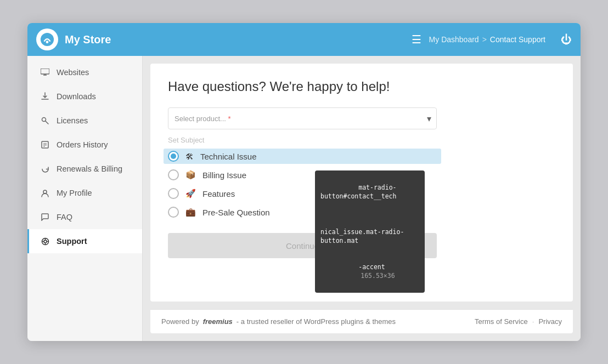 The width and height of the screenshot is (608, 364). What do you see at coordinates (416, 39) in the screenshot?
I see `menu-icon: ☰` at bounding box center [416, 39].